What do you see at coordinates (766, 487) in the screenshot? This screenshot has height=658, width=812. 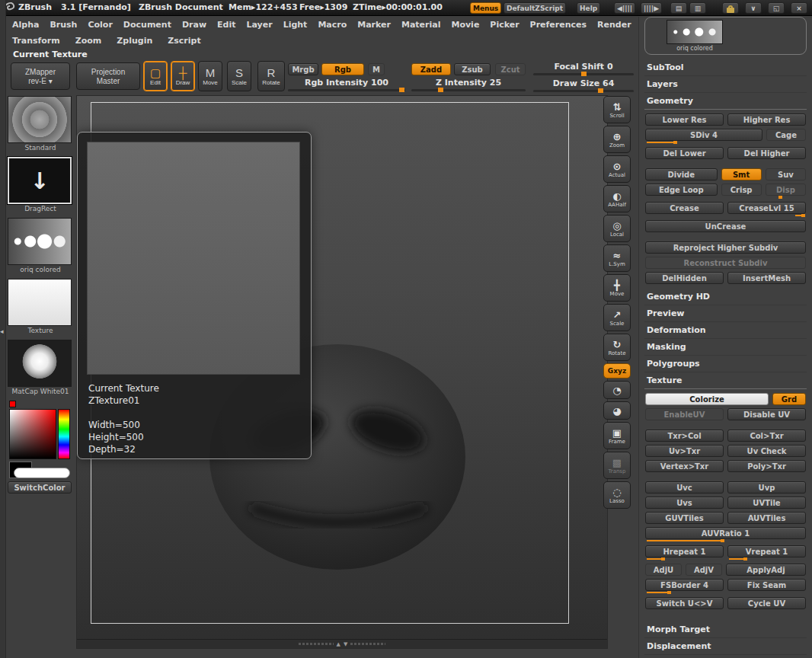 I see `uvp-button: Uvp` at bounding box center [766, 487].